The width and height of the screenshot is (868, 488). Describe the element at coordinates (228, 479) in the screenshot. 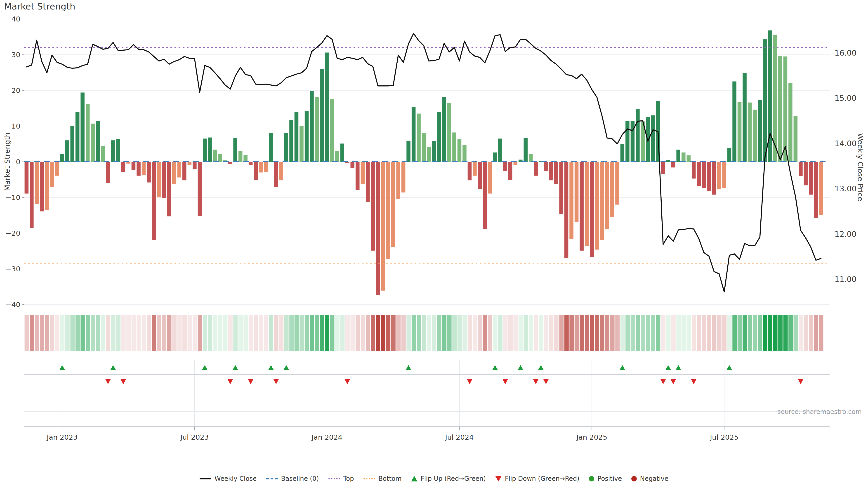

I see `legend-item-weekly-close: Weekly Close` at that location.